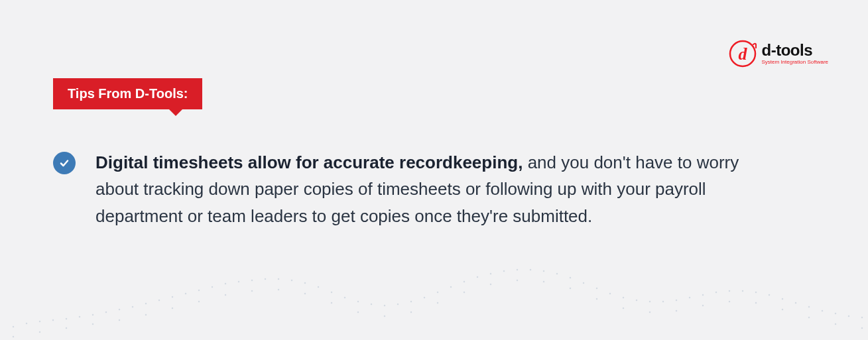 The image size is (868, 340). I want to click on logo-mark-icon: d, so click(743, 54).